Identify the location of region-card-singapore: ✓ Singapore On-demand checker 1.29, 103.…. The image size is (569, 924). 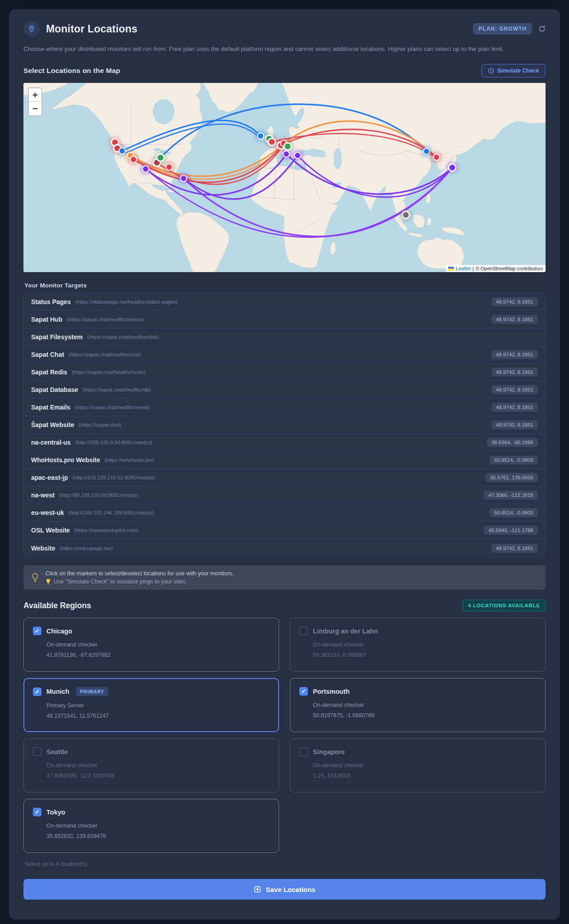
(418, 765).